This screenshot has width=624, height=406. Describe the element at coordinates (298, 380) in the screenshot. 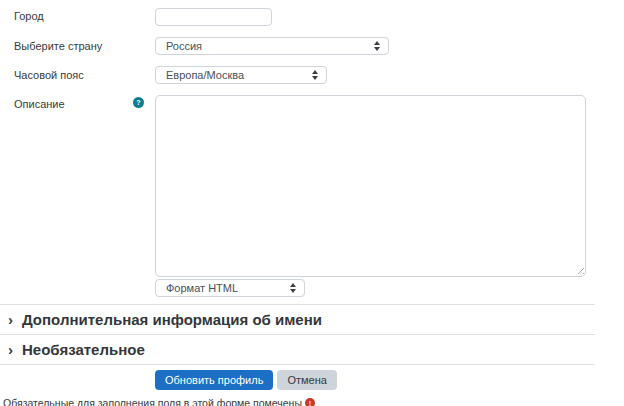

I see `form-actions: Обновить профиль Отмена` at that location.